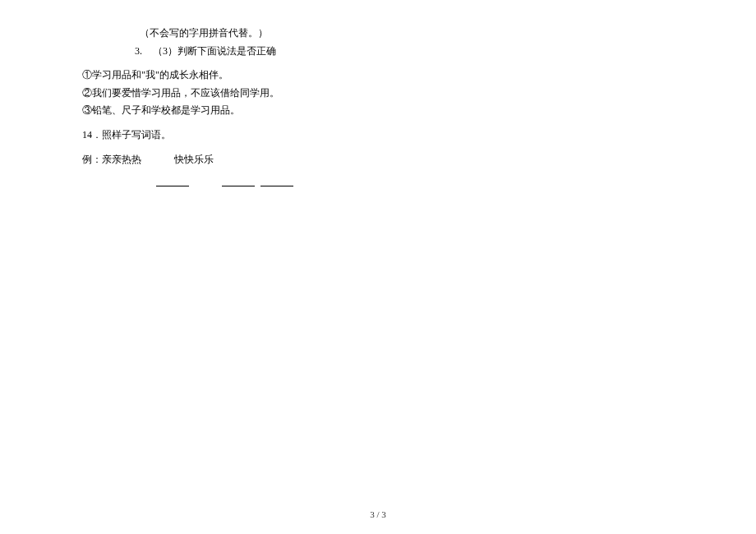 The height and width of the screenshot is (534, 756). What do you see at coordinates (214, 51) in the screenshot?
I see `sub-question-text: （3）判断下面说法是否正确` at bounding box center [214, 51].